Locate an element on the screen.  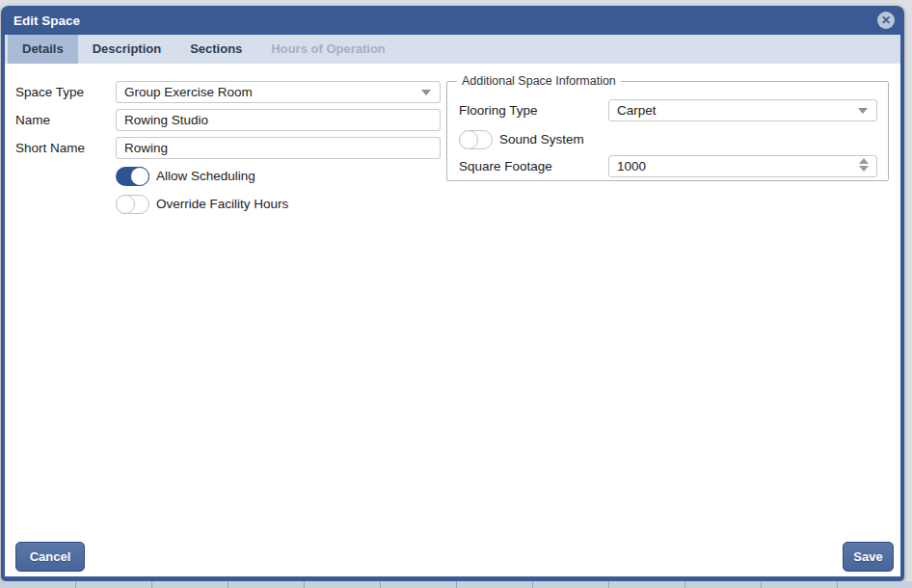
save-button: Save is located at coordinates (868, 557).